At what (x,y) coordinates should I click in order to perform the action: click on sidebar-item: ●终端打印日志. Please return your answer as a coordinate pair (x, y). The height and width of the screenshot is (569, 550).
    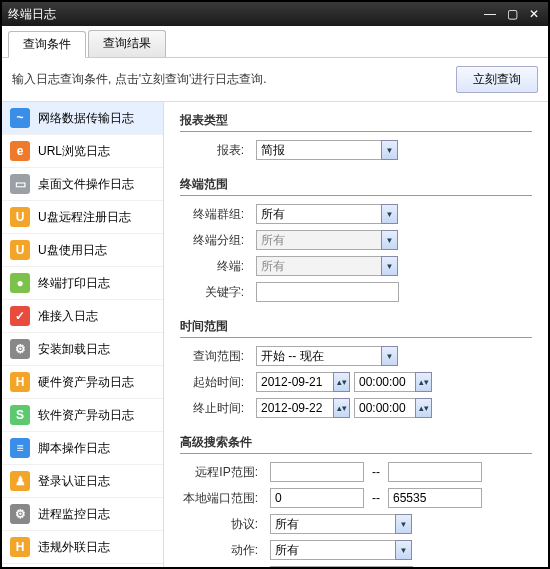
    Looking at the image, I should click on (82, 284).